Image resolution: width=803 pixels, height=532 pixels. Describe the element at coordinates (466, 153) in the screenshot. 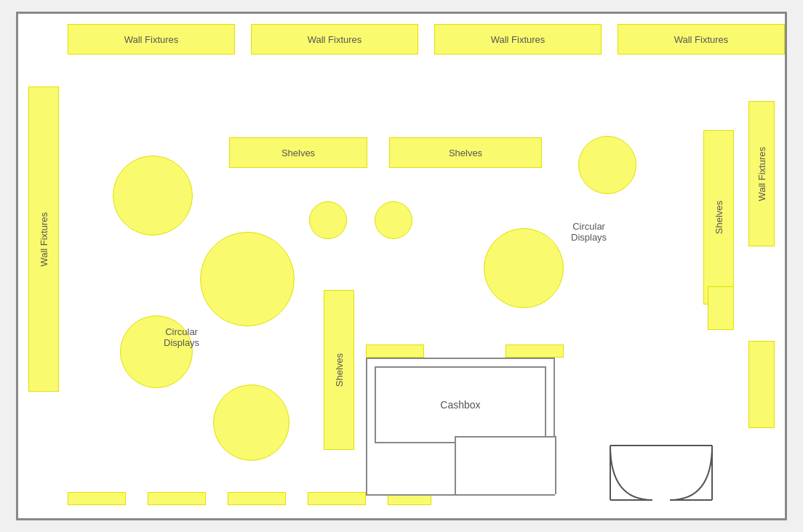

I see `shelf-top-right: Shelves` at that location.